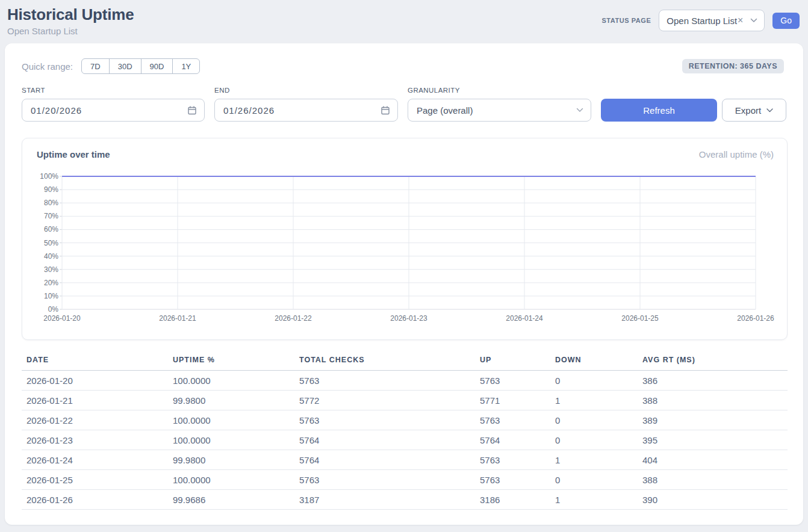  What do you see at coordinates (741, 20) in the screenshot?
I see `clear-selection-icon: ×` at bounding box center [741, 20].